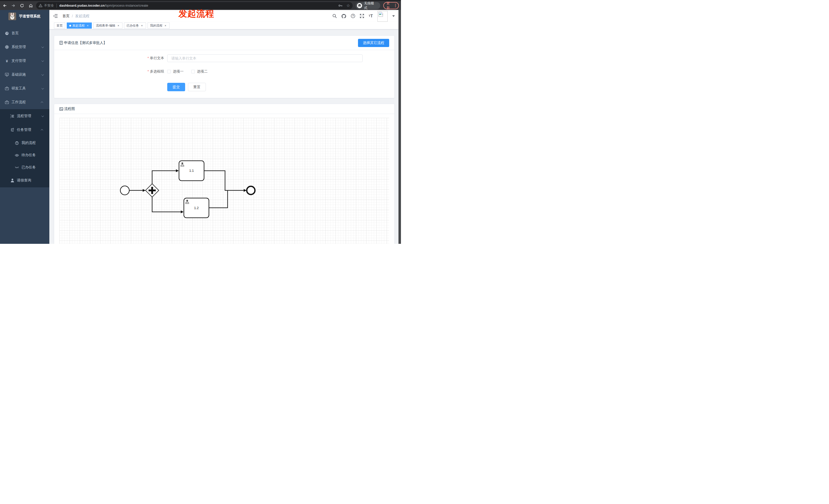  I want to click on tab-done-tasks: 已办任务×, so click(135, 26).